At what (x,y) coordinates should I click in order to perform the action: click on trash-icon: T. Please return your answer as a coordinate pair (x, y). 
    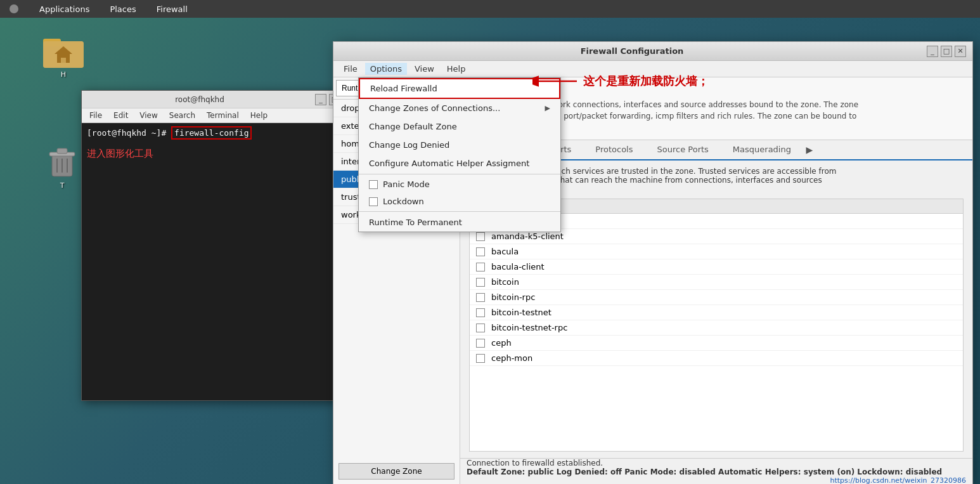
    Looking at the image, I should click on (62, 167).